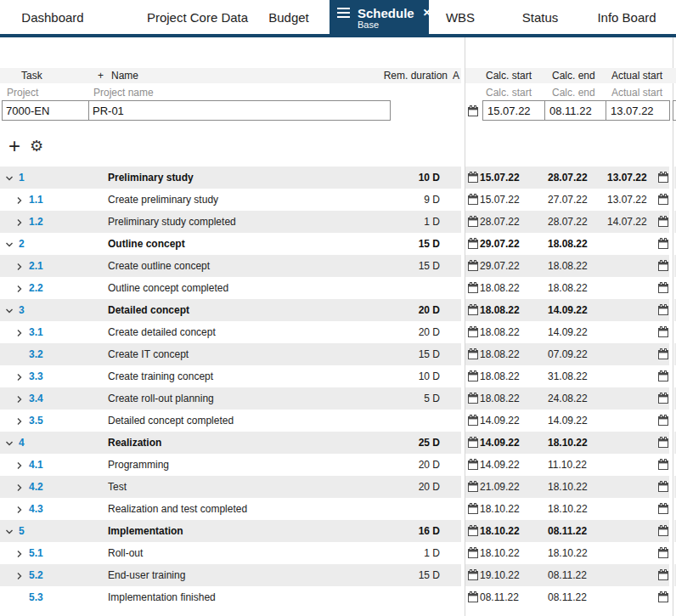 Image resolution: width=676 pixels, height=616 pixels. I want to click on task-number: 5.3, so click(36, 597).